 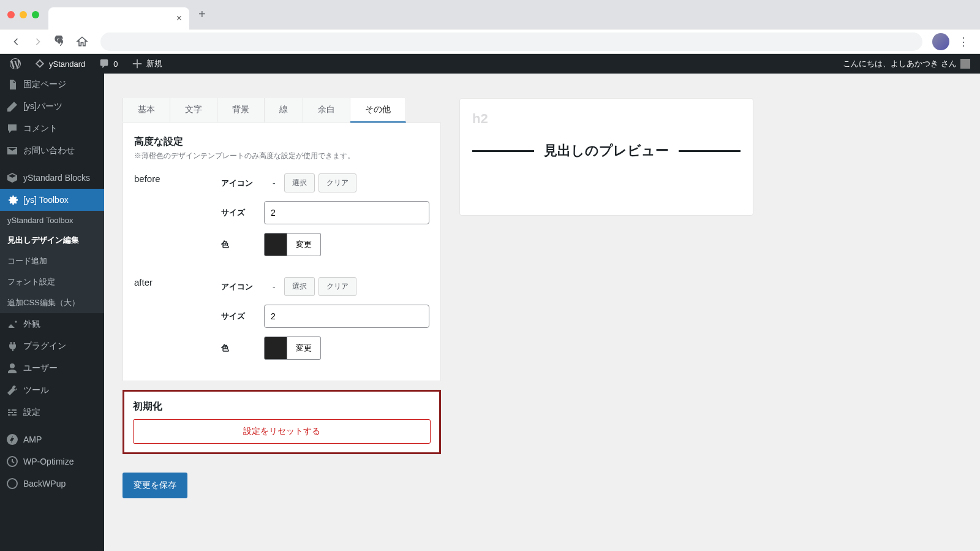 I want to click on browser-tab-bar: × +, so click(x=490, y=15).